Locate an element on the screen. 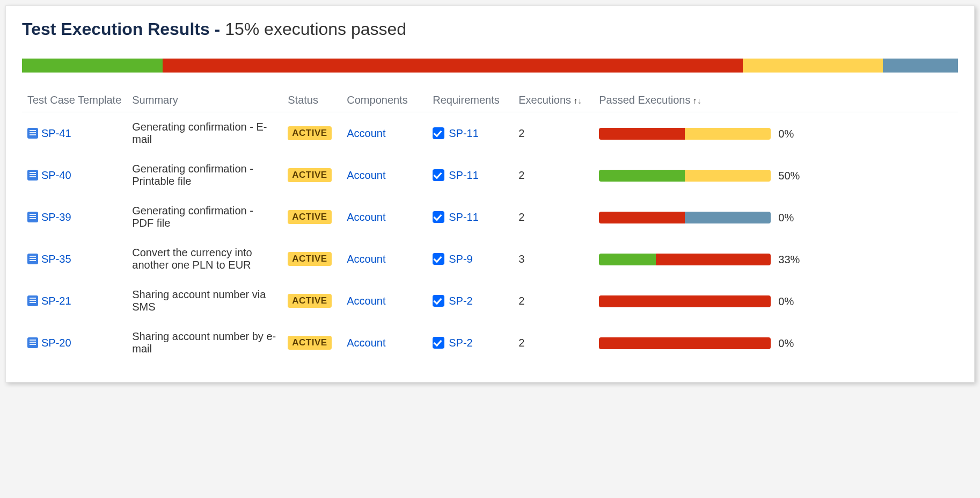 Image resolution: width=980 pixels, height=498 pixels. requirement-link: SP-9 is located at coordinates (460, 259).